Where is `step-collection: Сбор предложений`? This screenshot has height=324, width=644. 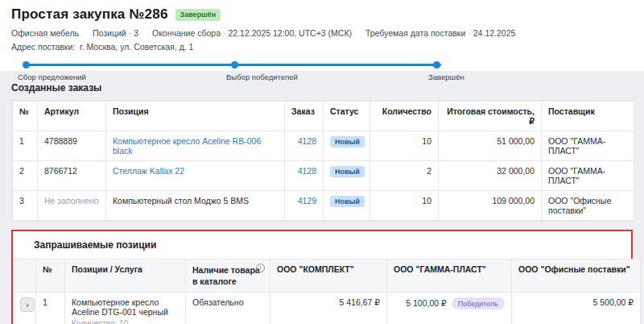
step-collection: Сбор предложений is located at coordinates (52, 71).